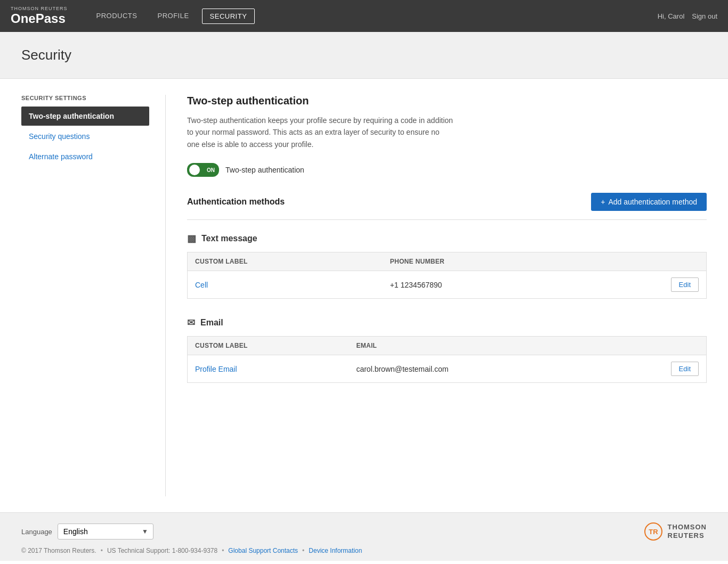 This screenshot has width=728, height=564. What do you see at coordinates (106, 532) in the screenshot?
I see `language-select: English` at bounding box center [106, 532].